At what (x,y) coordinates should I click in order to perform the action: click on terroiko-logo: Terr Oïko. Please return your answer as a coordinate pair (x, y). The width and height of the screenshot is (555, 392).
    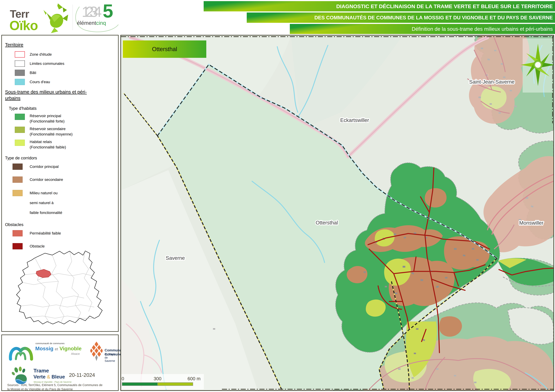
    Looking at the image, I should click on (39, 18).